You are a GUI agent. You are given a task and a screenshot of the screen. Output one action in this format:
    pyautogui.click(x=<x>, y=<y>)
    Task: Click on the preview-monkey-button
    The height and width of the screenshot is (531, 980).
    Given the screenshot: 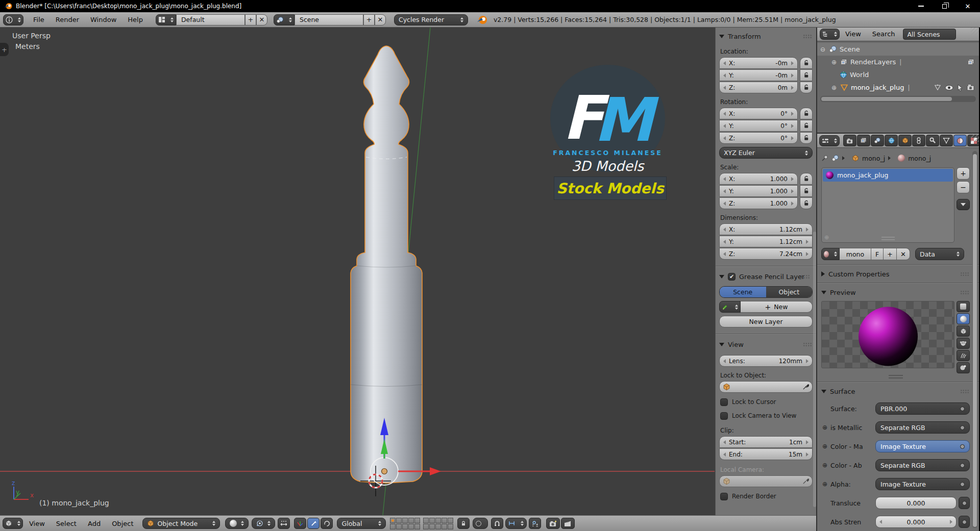 What is the action you would take?
    pyautogui.click(x=963, y=343)
    